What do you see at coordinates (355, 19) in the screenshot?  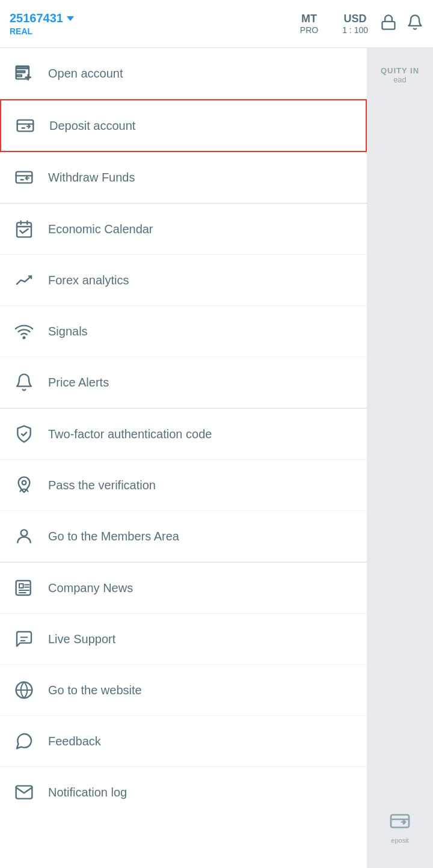 I see `currency-label: USD` at bounding box center [355, 19].